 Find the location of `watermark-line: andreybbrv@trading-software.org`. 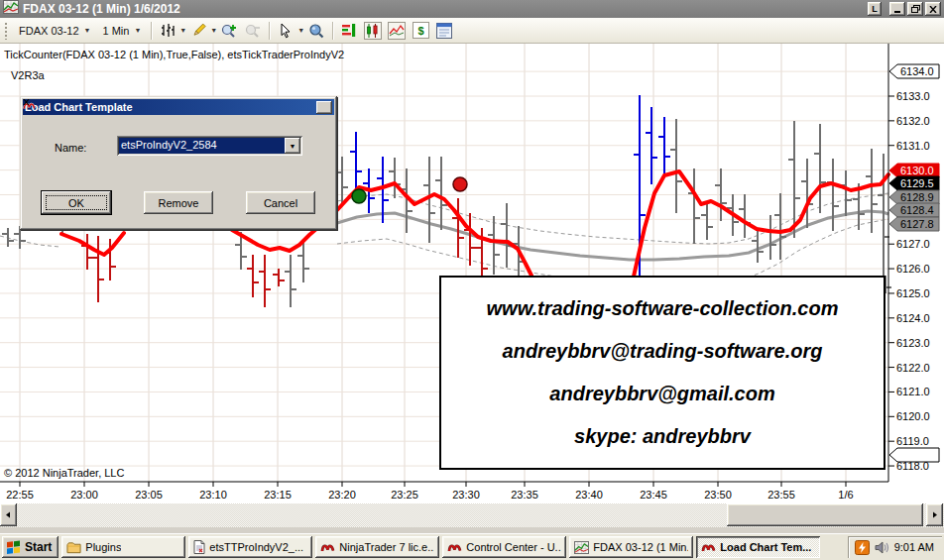

watermark-line: andreybbrv@trading-software.org is located at coordinates (662, 351).